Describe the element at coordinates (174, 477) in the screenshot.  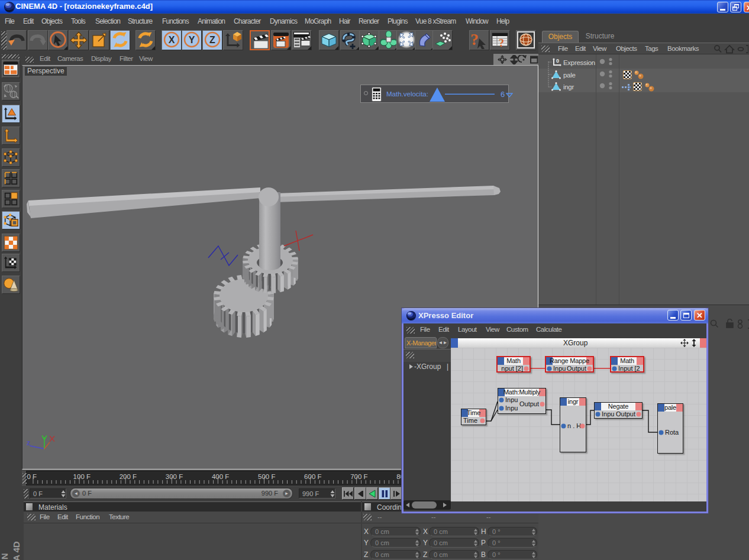
I see `svg-text: 300 F` at that location.